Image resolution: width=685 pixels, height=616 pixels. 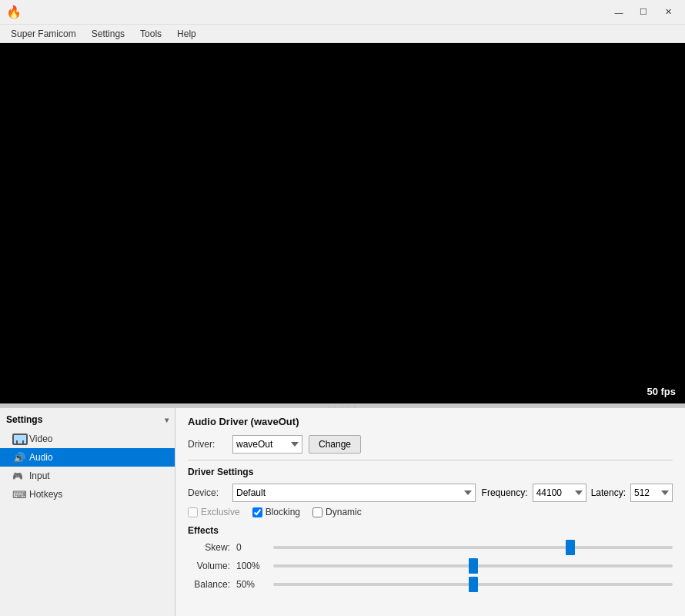 I want to click on minimize-button: —, so click(x=619, y=12).